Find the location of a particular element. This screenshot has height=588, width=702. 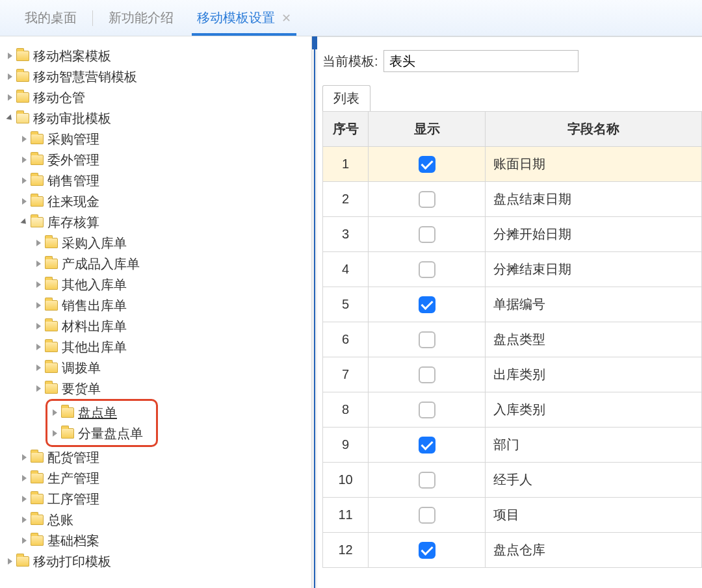

tree-node: 调拨单 is located at coordinates (156, 368).